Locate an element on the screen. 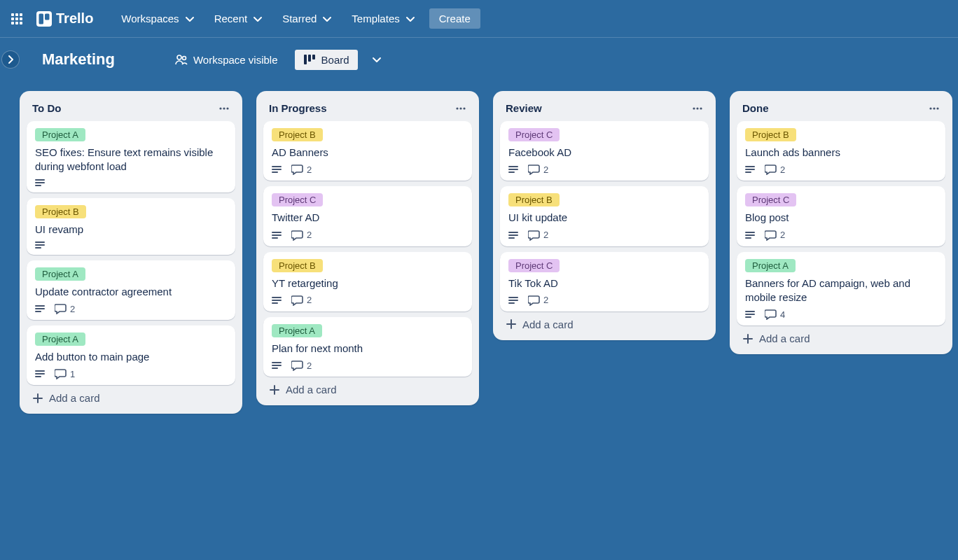 This screenshot has height=560, width=958. card-title: Twitter AD is located at coordinates (368, 218).